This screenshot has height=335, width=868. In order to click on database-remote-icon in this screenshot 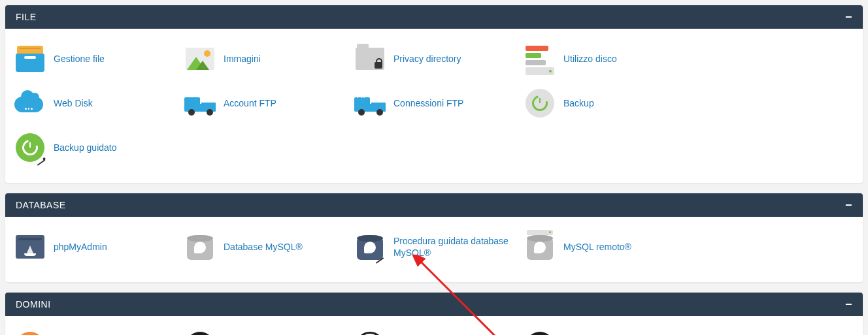, I will do `click(540, 247)`.